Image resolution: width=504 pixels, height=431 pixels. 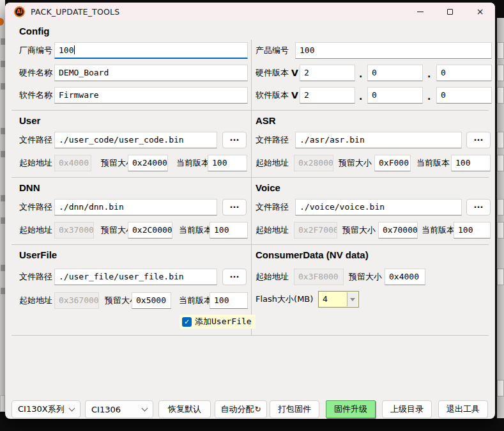 What do you see at coordinates (464, 73) in the screenshot?
I see `hw-version-patch-field: 0` at bounding box center [464, 73].